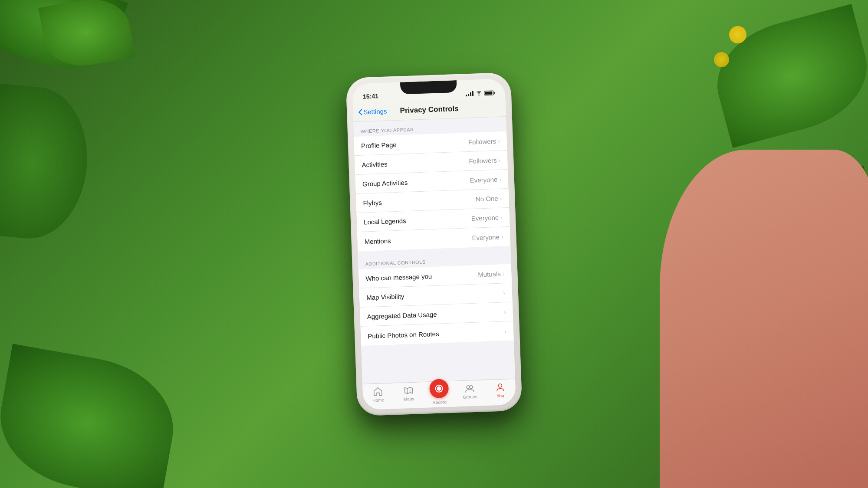 This screenshot has height=488, width=868. What do you see at coordinates (500, 390) in the screenshot?
I see `tab-you: You` at bounding box center [500, 390].